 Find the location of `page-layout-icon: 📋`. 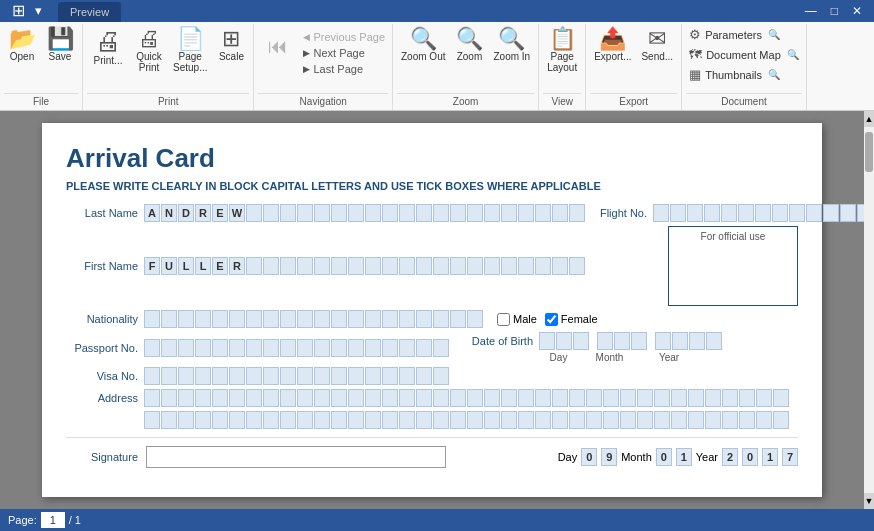

page-layout-icon: 📋 is located at coordinates (562, 39).